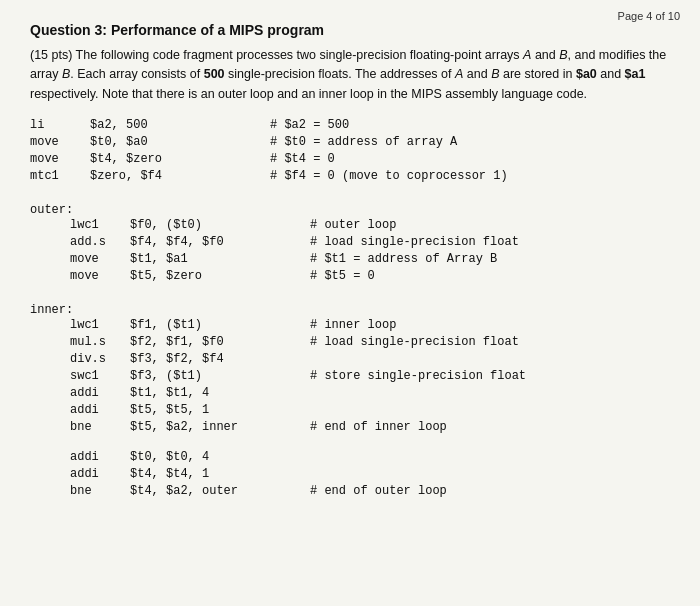 The height and width of the screenshot is (606, 700). I want to click on code-row-lwc1-outer: lwc1 $f0, ($t0) # outer loop, so click(350, 226).